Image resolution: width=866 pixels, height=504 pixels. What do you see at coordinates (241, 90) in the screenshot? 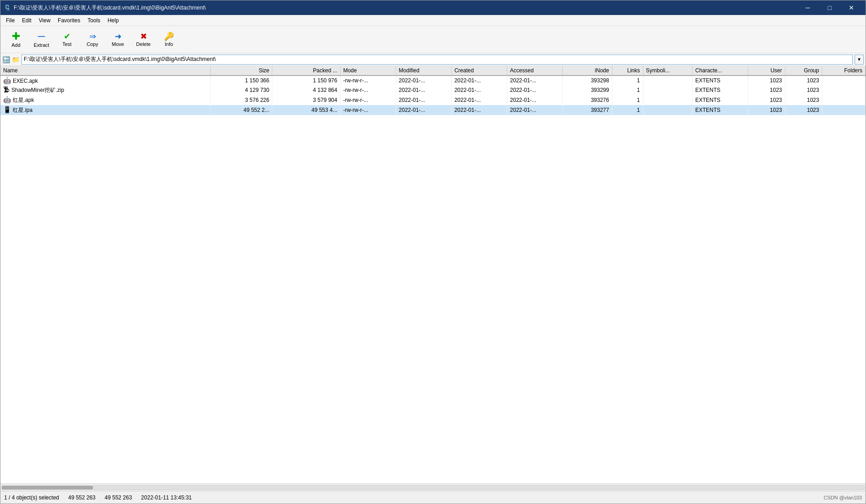
I see `file-size: 4 129 730` at bounding box center [241, 90].